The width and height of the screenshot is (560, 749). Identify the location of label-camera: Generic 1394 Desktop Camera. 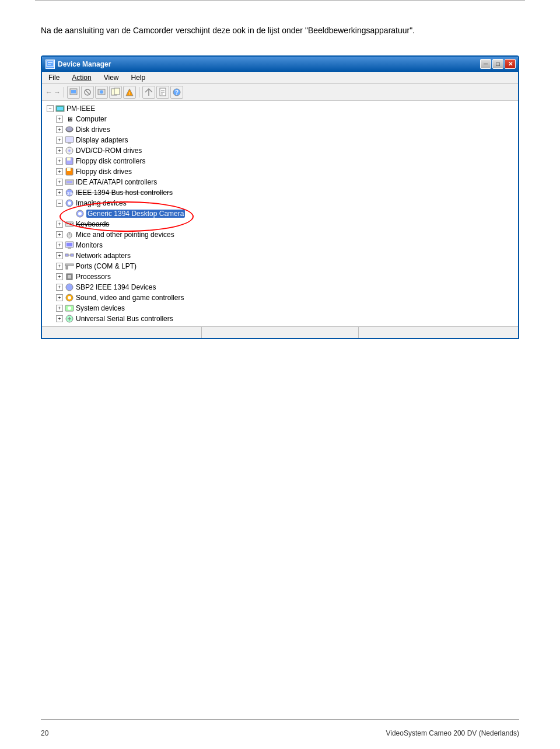
(135, 214).